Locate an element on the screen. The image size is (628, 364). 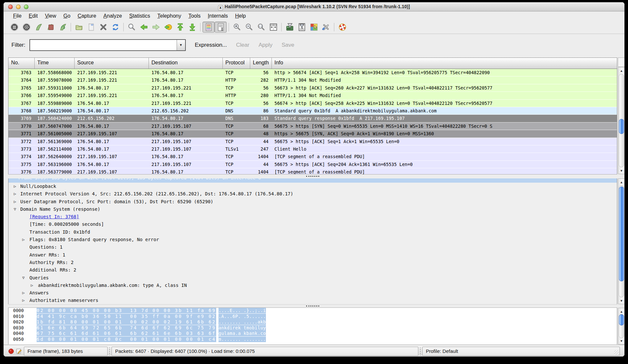
go-forward-button is located at coordinates (156, 27).